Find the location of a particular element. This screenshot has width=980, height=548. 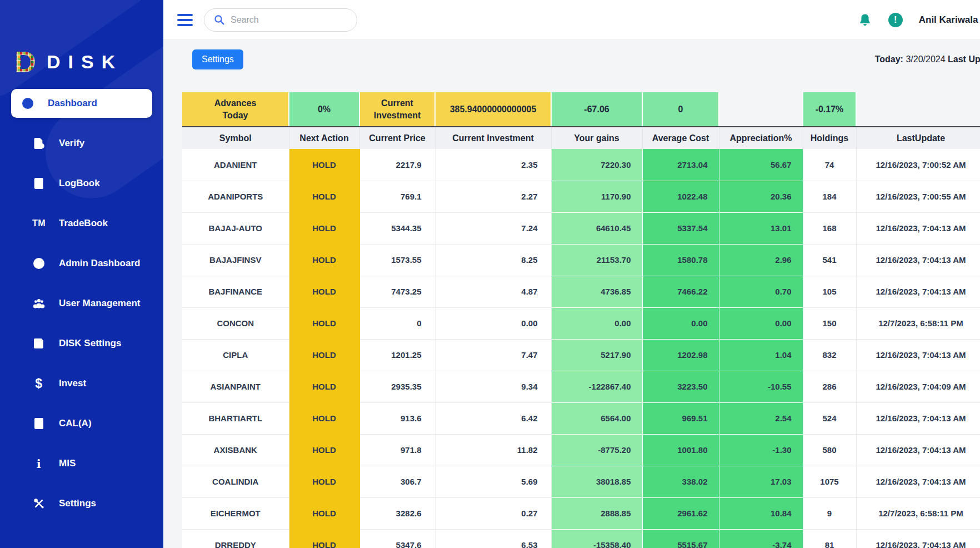

current-investment-value-cell: 385.94000000000005 is located at coordinates (493, 109).